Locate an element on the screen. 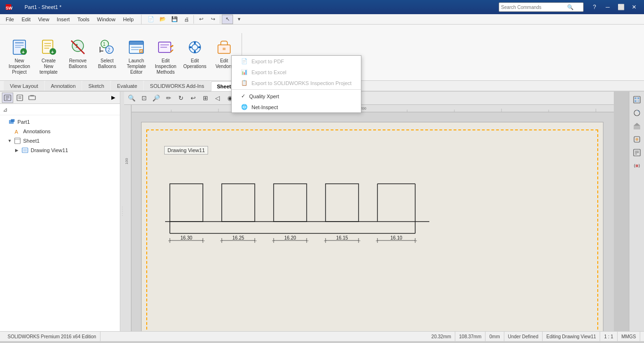 Image resolution: width=644 pixels, height=343 pixels. right-panel-btn3 is located at coordinates (637, 126).